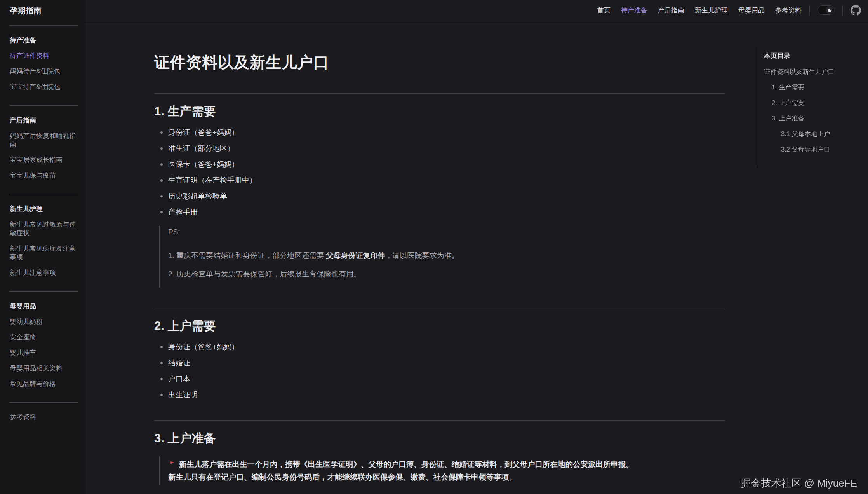  I want to click on nav-item-home: 首页, so click(604, 10).